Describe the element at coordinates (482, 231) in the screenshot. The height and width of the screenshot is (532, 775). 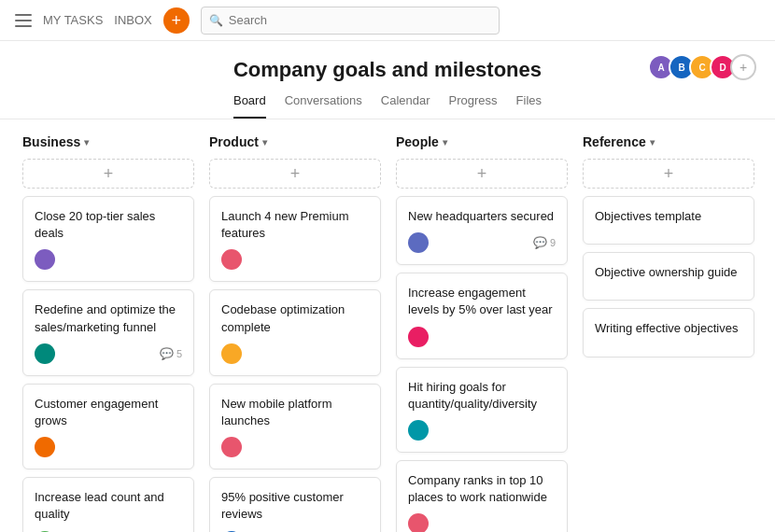
I see `card: New headquarters secured 💬 9` at that location.